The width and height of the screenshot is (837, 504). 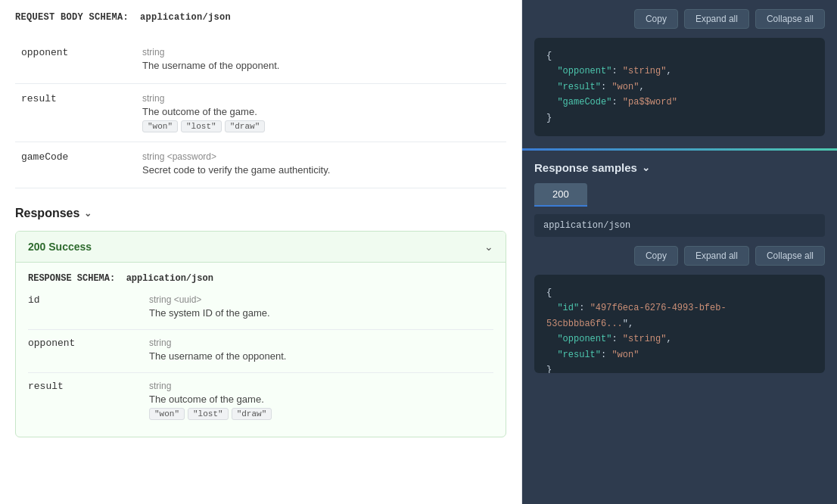 What do you see at coordinates (260, 213) in the screenshot?
I see `responses-header: Responses ⌄` at bounding box center [260, 213].